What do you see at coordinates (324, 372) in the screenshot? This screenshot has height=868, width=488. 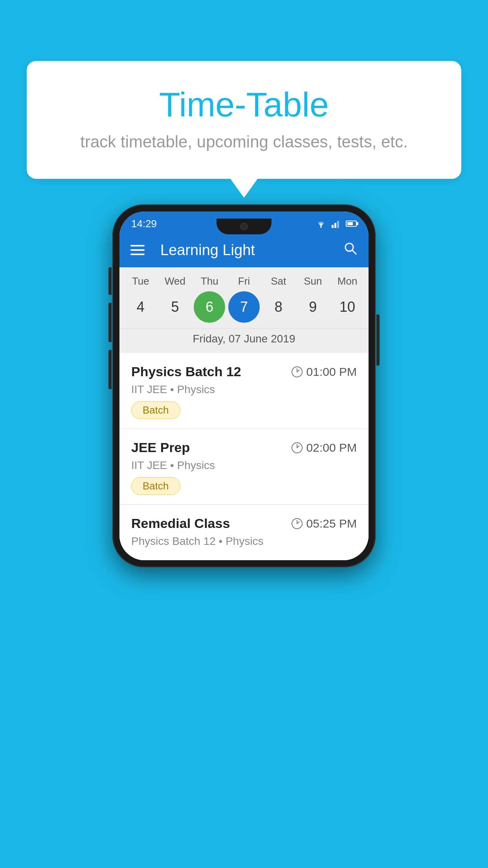 I see `schedule-time: 01:00 PM` at bounding box center [324, 372].